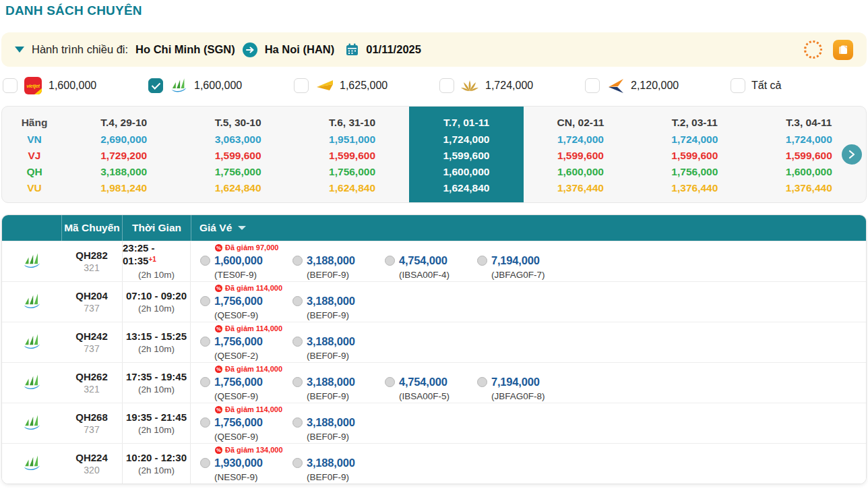  What do you see at coordinates (367, 86) in the screenshot?
I see `airline-filter-pacific-airlines: 1,625,000` at bounding box center [367, 86].